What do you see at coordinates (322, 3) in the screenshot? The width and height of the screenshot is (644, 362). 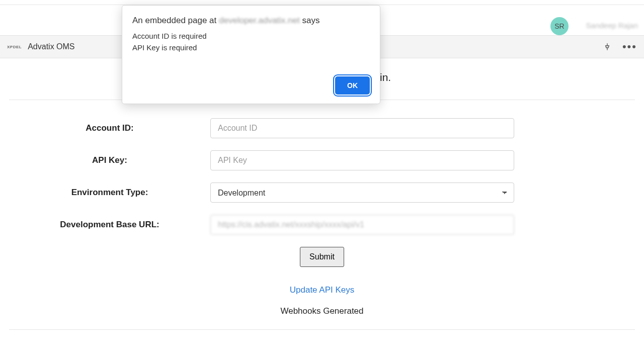 I see `browser-top-strip` at bounding box center [322, 3].